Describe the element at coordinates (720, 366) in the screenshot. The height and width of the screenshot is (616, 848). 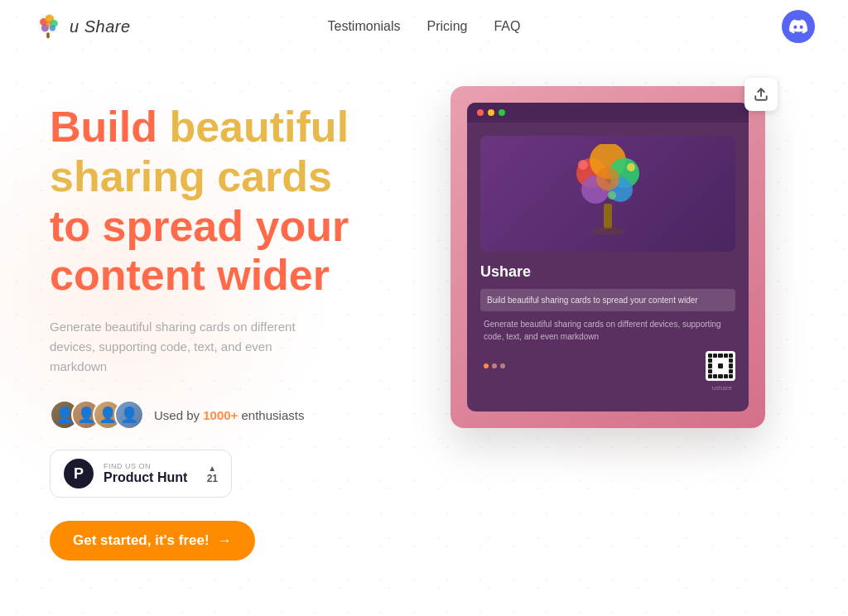
I see `card-qr` at that location.